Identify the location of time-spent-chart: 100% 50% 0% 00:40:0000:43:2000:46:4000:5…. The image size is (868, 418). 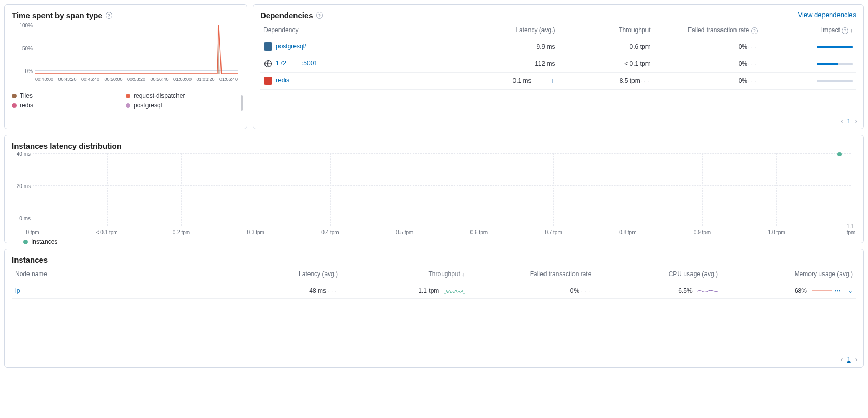
(126, 53).